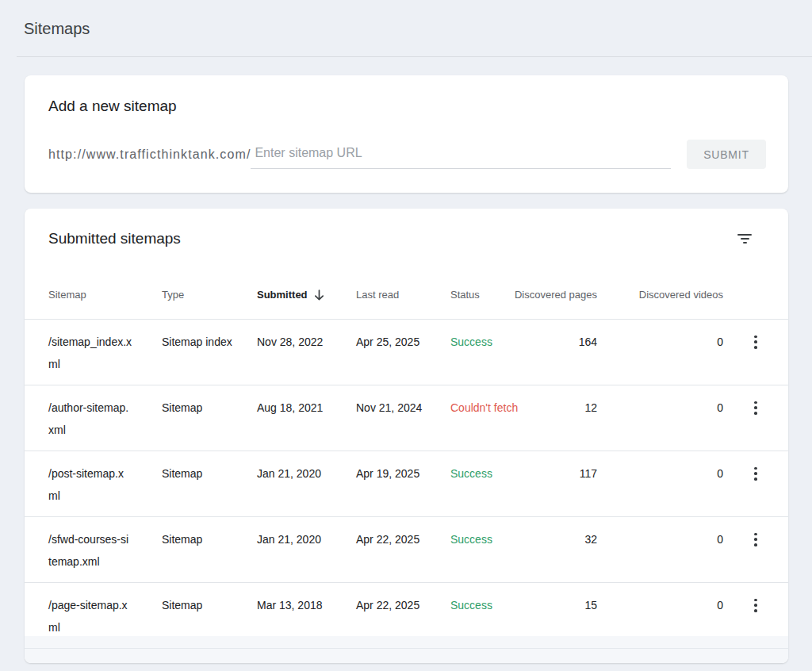 This screenshot has height=671, width=812. What do you see at coordinates (114, 239) in the screenshot?
I see `submitted-sitemaps-title: Submitted sitemaps` at bounding box center [114, 239].